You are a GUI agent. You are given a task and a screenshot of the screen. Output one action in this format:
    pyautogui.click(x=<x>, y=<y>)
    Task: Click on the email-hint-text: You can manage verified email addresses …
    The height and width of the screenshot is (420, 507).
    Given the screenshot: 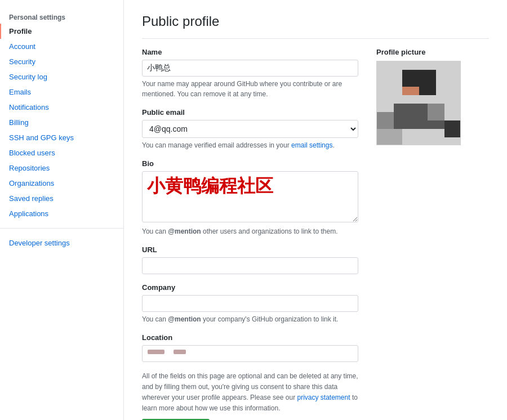 What is the action you would take?
    pyautogui.click(x=216, y=145)
    